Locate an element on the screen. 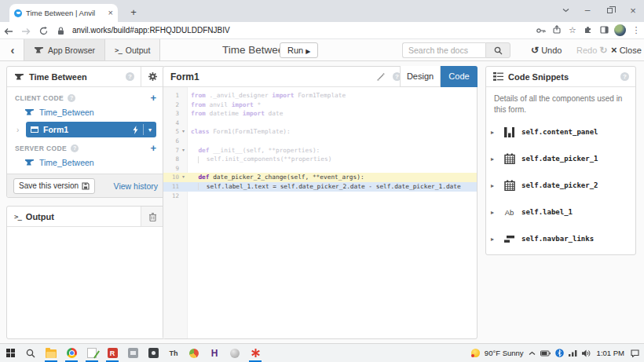 The width and height of the screenshot is (644, 362). editor-header: Form1 ? Design Code is located at coordinates (320, 77).